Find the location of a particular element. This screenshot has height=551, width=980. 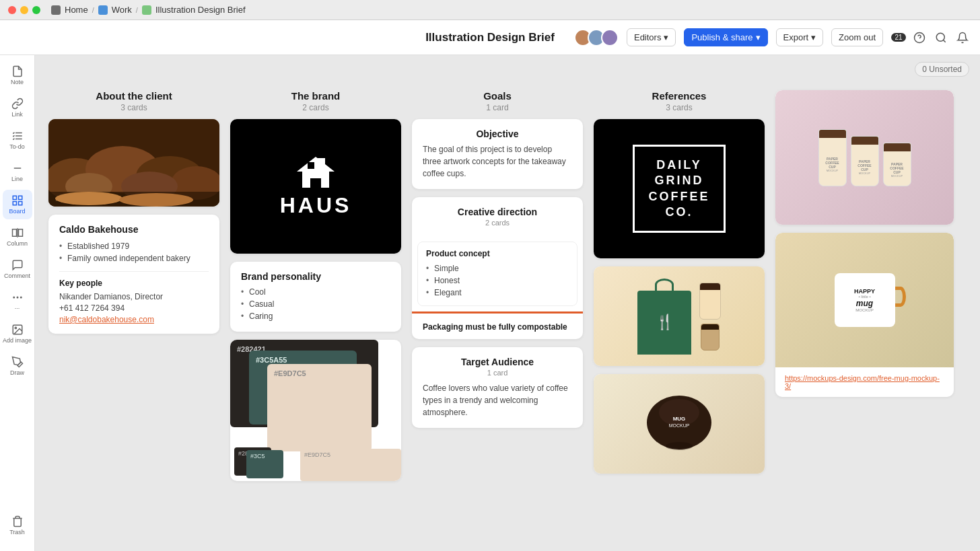

fullscreen-button is located at coordinates (36, 10).